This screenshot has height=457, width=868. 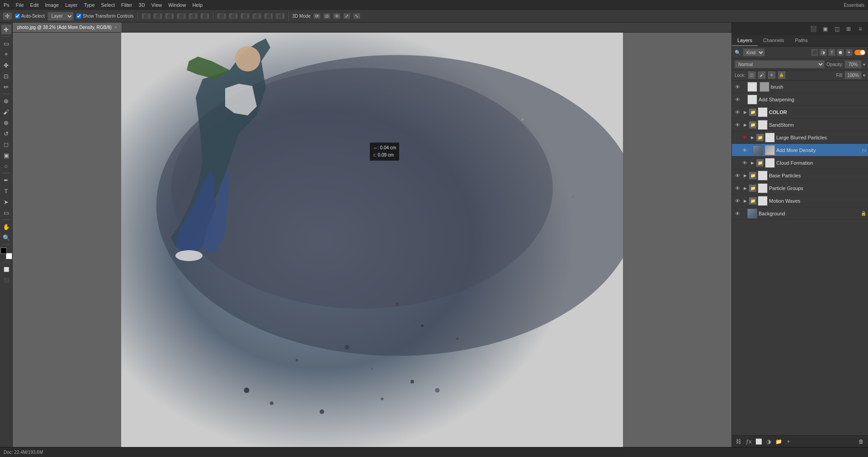 I want to click on layer-visibility-background: 👁, so click(x=737, y=214).